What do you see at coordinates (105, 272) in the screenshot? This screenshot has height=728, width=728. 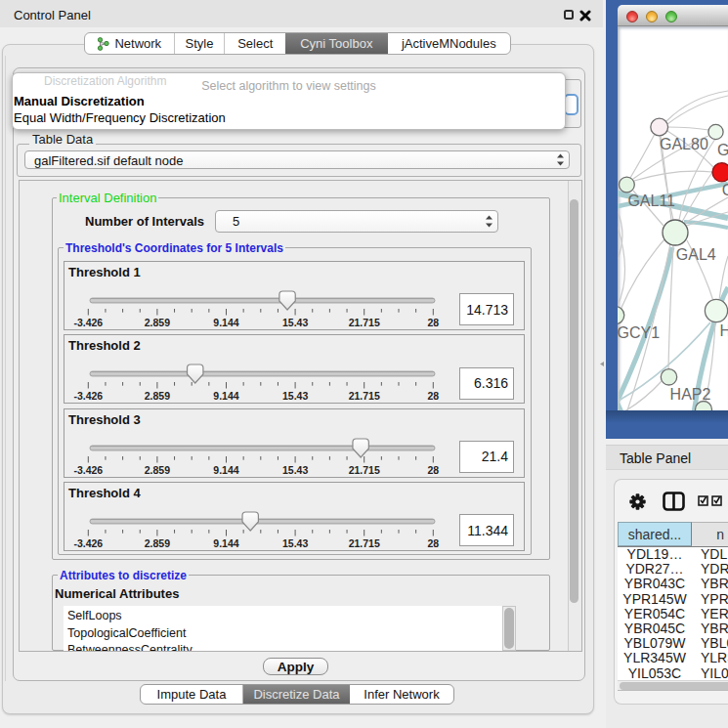 I see `svg-text: Threshold 1` at bounding box center [105, 272].